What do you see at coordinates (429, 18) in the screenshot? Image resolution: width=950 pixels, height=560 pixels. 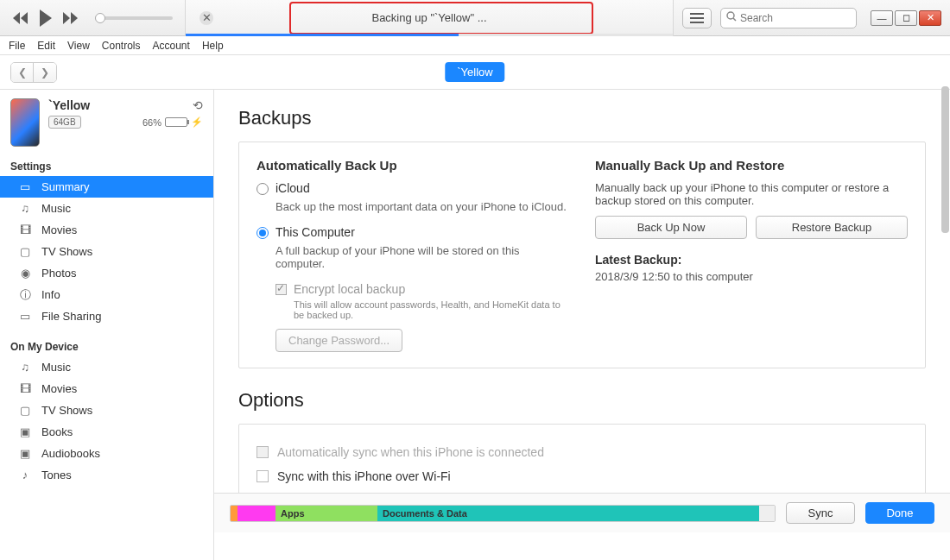 I see `status-display: ✕ Backing up "`Yellow" ...` at bounding box center [429, 18].